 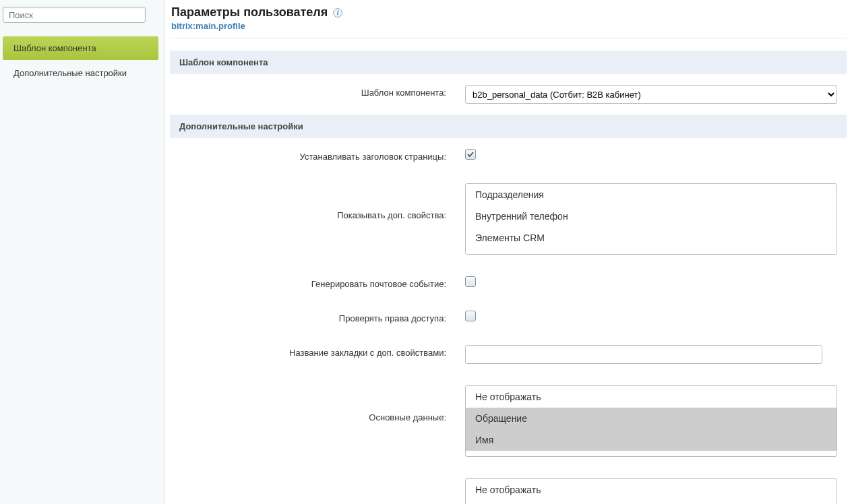 I want to click on multiselect-main-data: Не отображать Обращение Имя, so click(x=651, y=421).